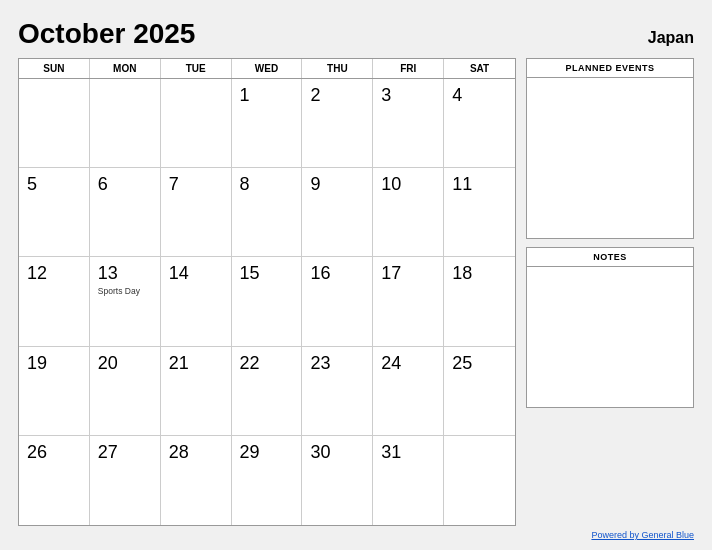 This screenshot has width=712, height=550. What do you see at coordinates (268, 212) in the screenshot?
I see `calendar-cell: 8` at bounding box center [268, 212].